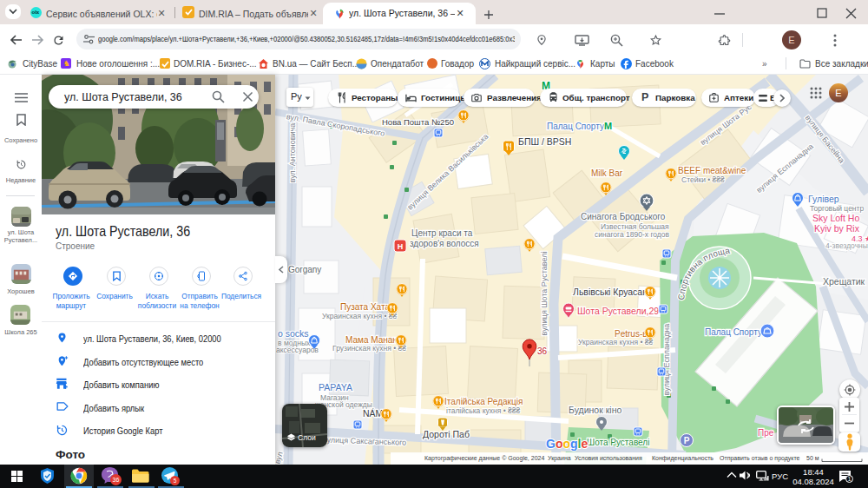 The width and height of the screenshot is (868, 488). Describe the element at coordinates (373, 413) in the screenshot. I see `svg-text: NÁM` at that location.